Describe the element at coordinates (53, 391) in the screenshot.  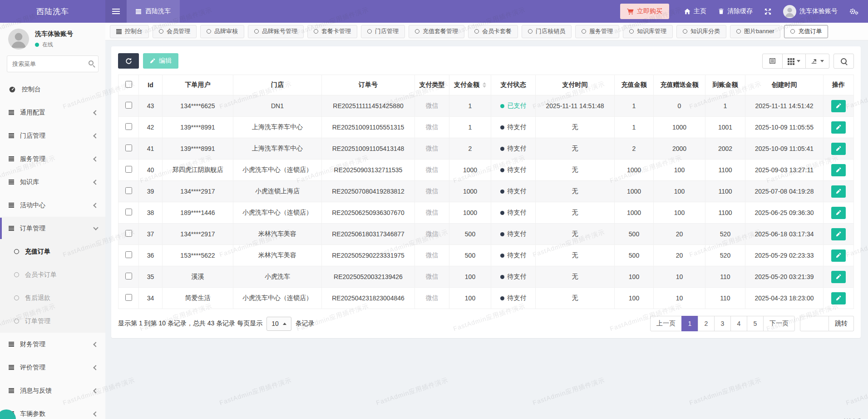
I see `sidebar-item-消息与反馈: 消息与反馈` at that location.